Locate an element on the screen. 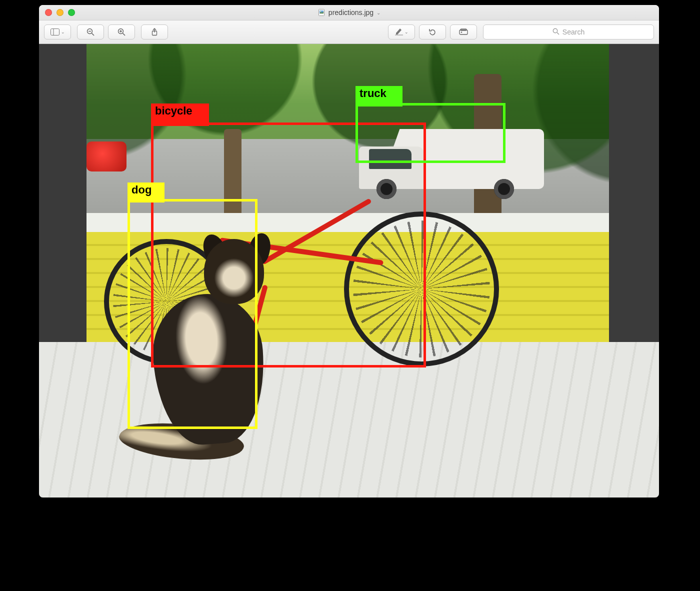 This screenshot has height=591, width=700. minimize-button is located at coordinates (60, 12).